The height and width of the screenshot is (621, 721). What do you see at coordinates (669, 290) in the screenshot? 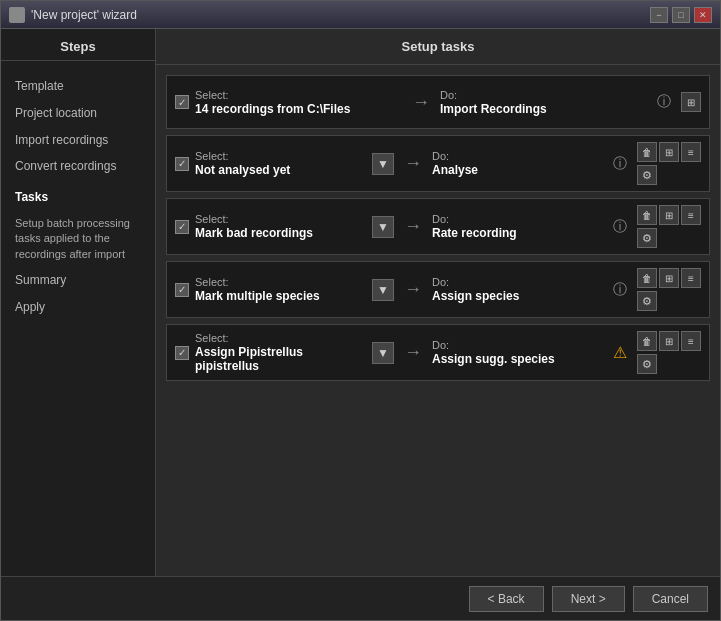
I see `task4-action-buttons: 🗑 ⊞ ≡ ⚙` at bounding box center [669, 290].